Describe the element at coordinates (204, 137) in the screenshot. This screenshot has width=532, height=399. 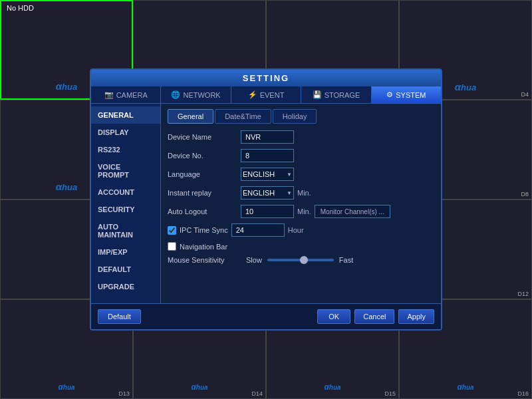
I see `device-name-label: Device Name` at that location.